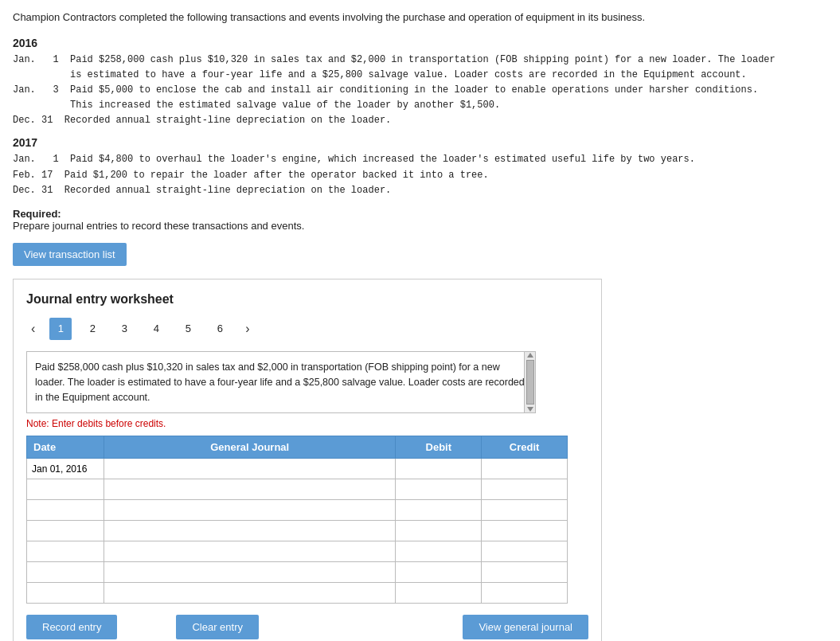  Describe the element at coordinates (420, 220) in the screenshot. I see `required-section: Required: Prepare journal entries to rec…` at that location.